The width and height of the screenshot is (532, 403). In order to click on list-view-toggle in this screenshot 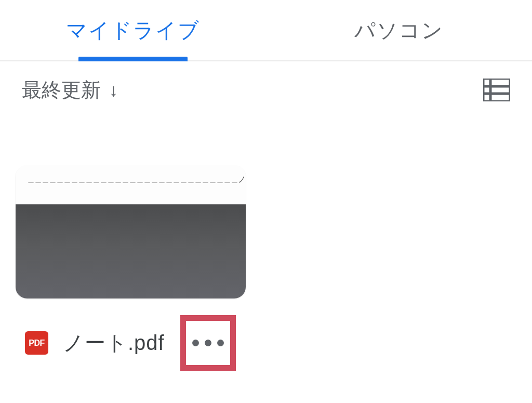, I will do `click(497, 90)`.